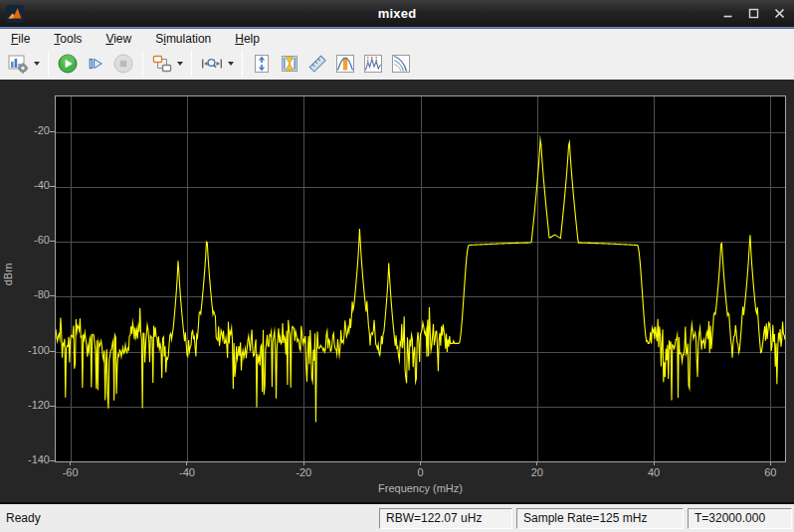  I want to click on y-tick-label: -60, so click(28, 240).